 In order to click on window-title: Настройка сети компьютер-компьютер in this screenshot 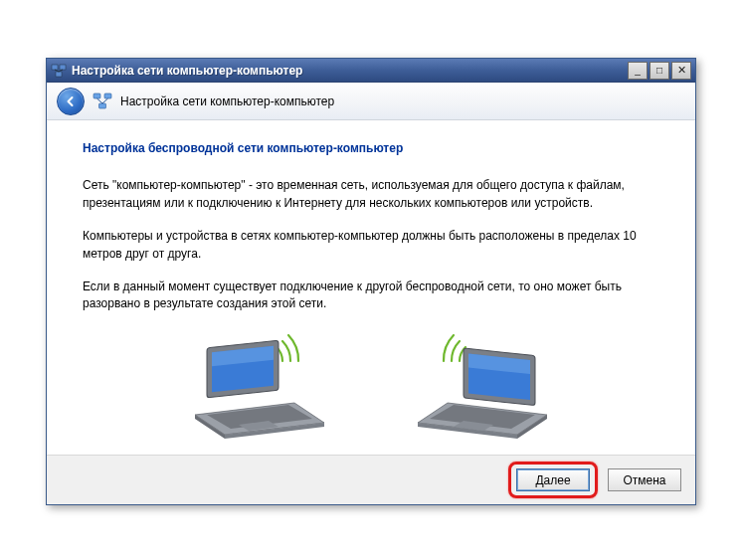, I will do `click(350, 71)`.